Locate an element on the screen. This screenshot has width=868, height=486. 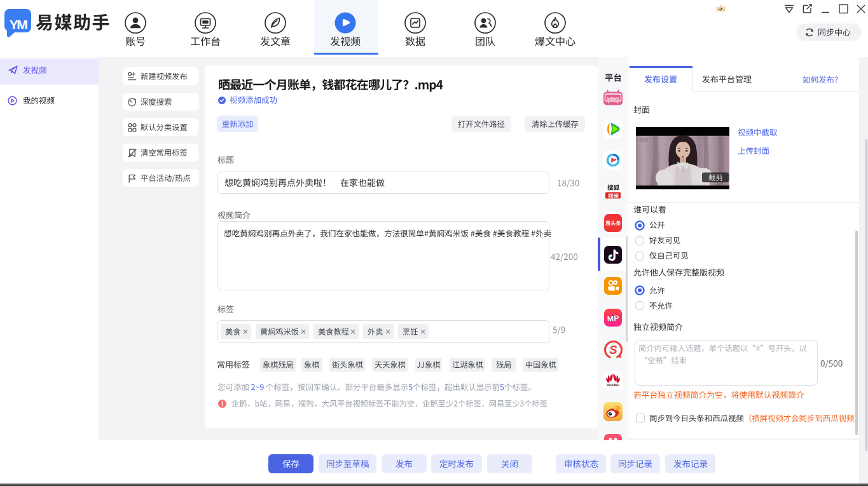
svg-text: YM is located at coordinates (19, 24).